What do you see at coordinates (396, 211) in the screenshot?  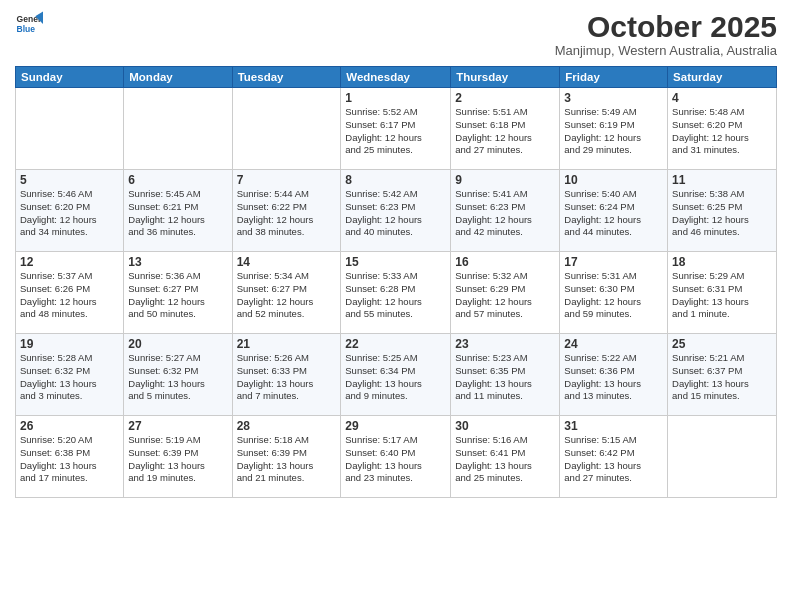 I see `calendar-week-row: 5Sunrise: 5:46 AM Sunset: 6:20 PM Daylig…` at bounding box center [396, 211].